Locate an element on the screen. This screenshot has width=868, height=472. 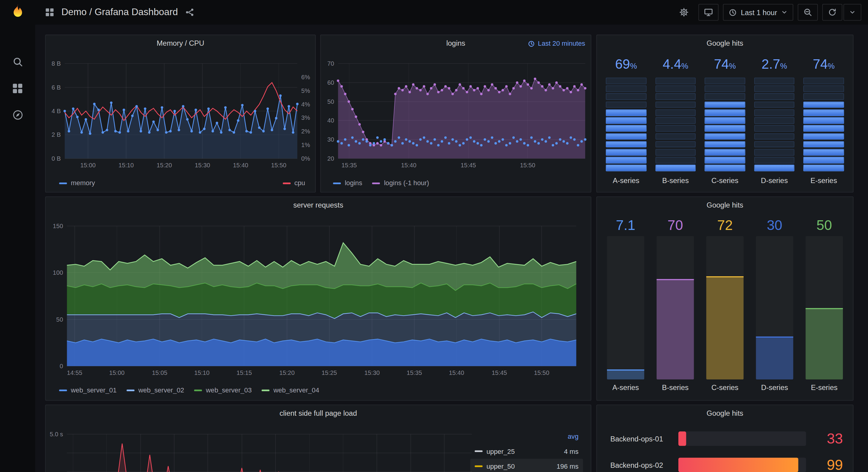
bar-fill is located at coordinates (774, 358).